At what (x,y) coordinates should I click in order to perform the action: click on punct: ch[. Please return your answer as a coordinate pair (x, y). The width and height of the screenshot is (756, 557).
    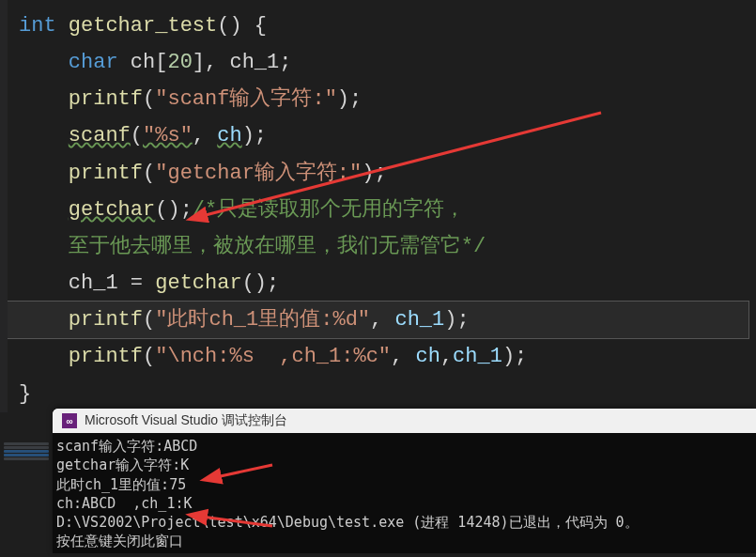
    Looking at the image, I should click on (143, 62).